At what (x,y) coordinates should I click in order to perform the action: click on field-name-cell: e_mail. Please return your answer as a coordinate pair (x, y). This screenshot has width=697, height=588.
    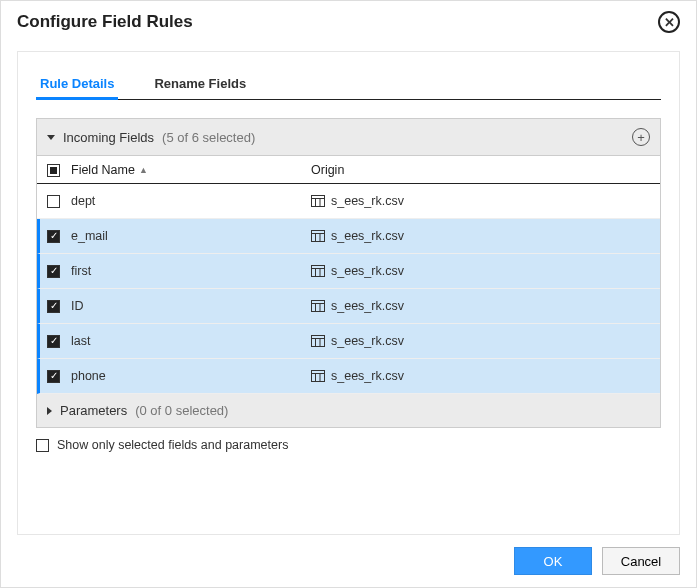
    Looking at the image, I should click on (191, 236).